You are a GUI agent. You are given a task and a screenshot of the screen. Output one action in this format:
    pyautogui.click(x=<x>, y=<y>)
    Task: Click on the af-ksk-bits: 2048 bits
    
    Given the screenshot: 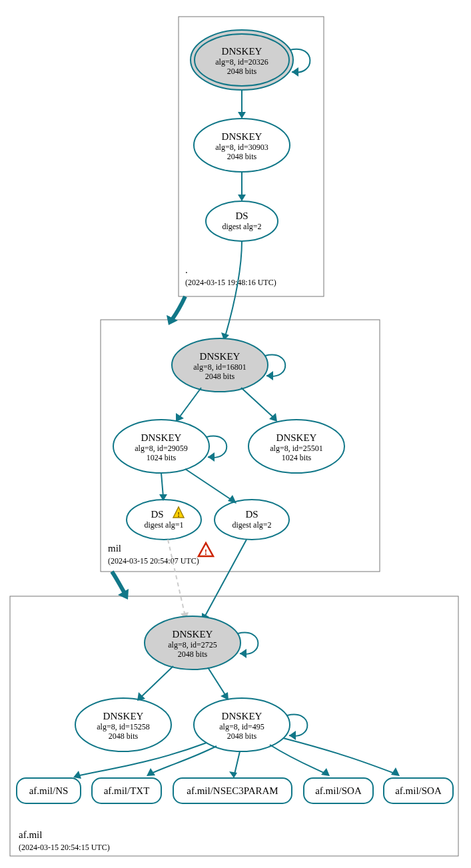 What is the action you would take?
    pyautogui.click(x=193, y=654)
    